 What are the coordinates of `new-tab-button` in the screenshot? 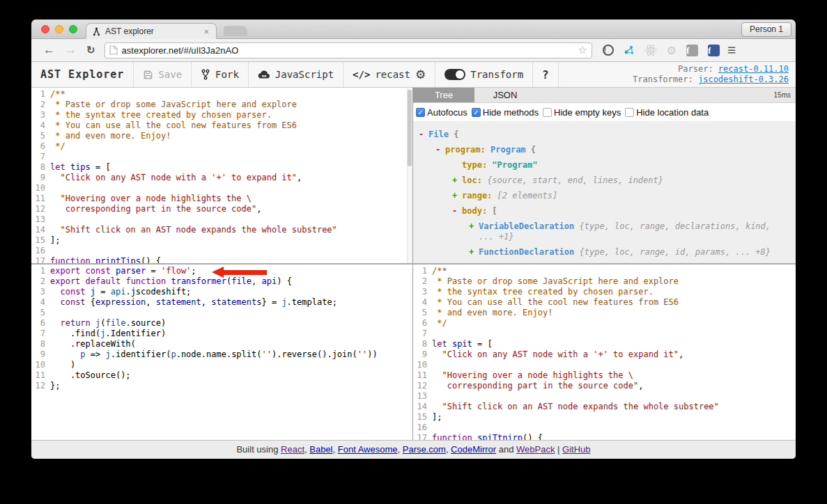 It's located at (235, 31).